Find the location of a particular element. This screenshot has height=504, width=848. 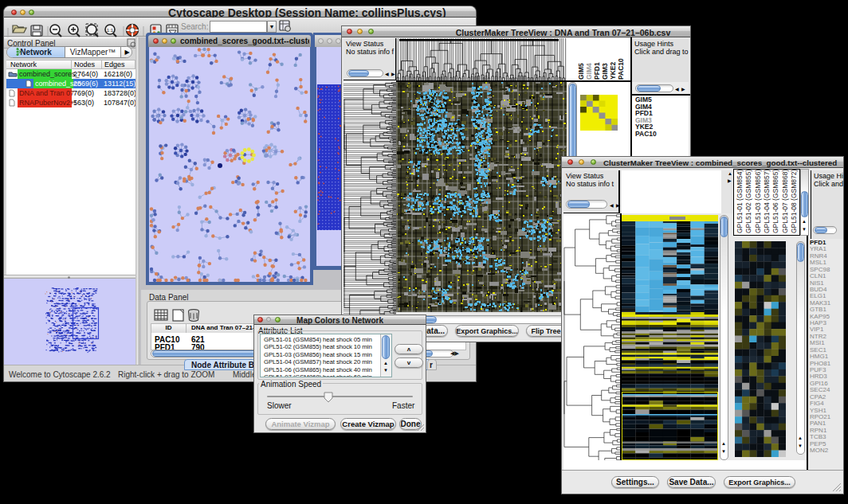

svg-text: GPL51-04 (GSM857) is located at coordinates (767, 201).